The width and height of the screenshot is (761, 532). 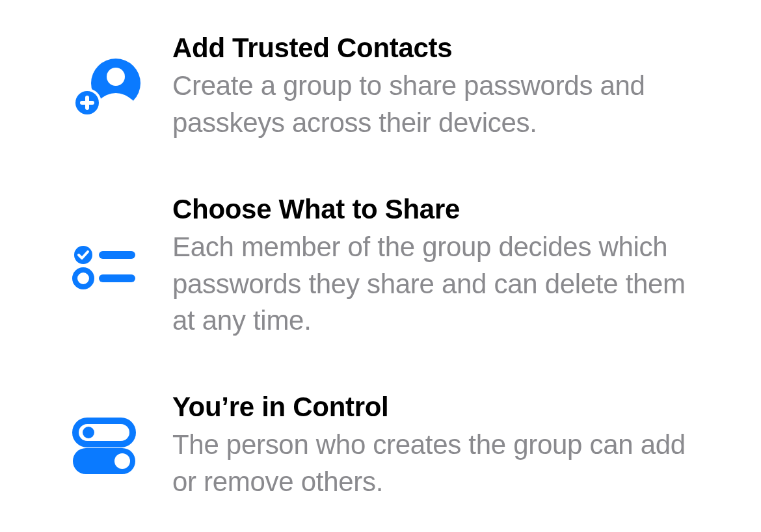 I want to click on feature-desc: Create a group to share passwords and pa…, so click(x=437, y=104).